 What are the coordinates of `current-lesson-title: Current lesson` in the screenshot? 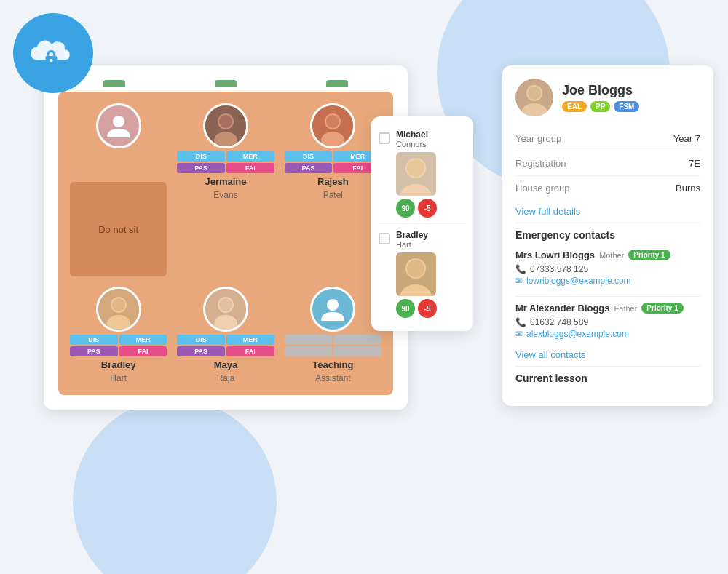 It's located at (608, 378).